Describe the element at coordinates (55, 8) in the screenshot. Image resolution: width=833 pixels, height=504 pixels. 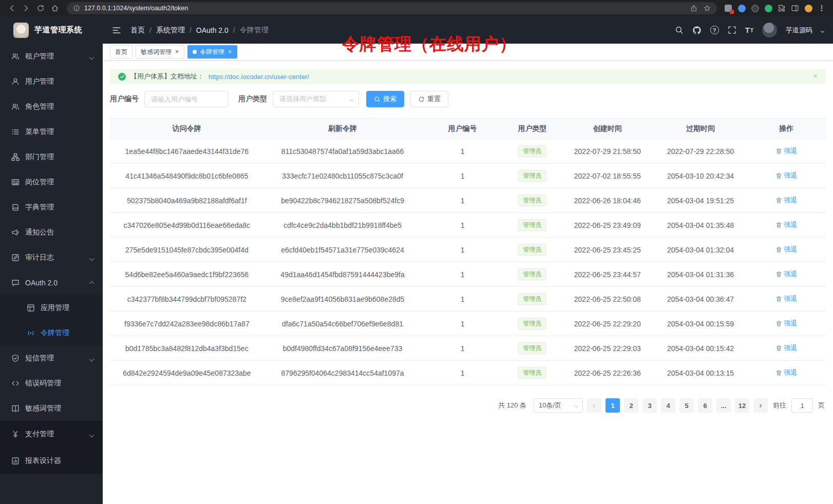
I see `home-button` at that location.